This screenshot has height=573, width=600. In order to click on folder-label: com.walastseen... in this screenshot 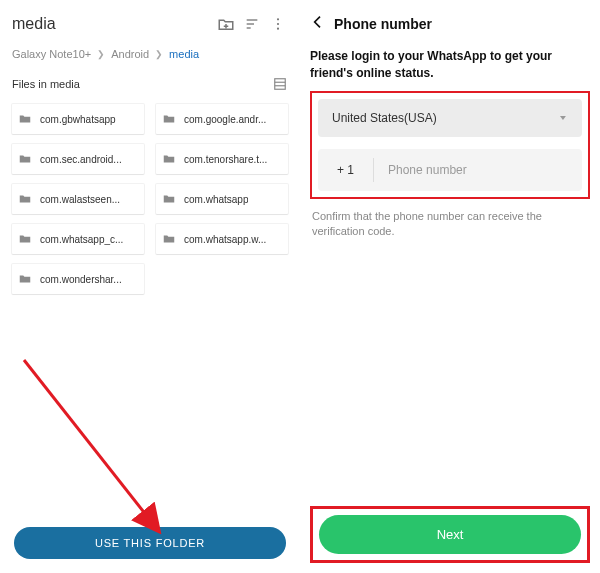, I will do `click(80, 200)`.